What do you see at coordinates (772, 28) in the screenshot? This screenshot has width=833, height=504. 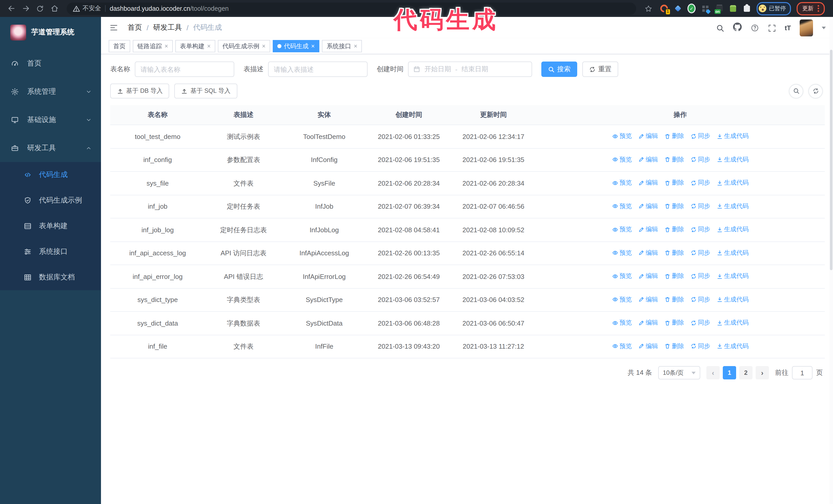 I see `fullscreen-button` at bounding box center [772, 28].